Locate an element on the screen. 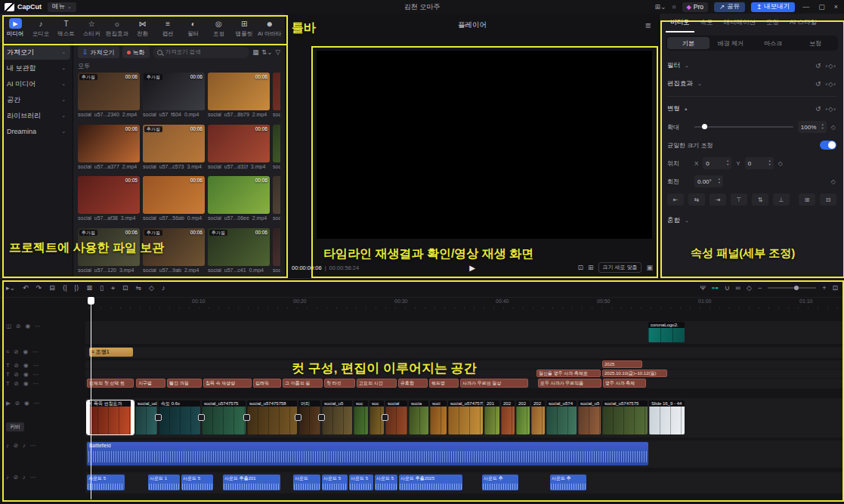  video-clip: social_u574 is located at coordinates (561, 417).